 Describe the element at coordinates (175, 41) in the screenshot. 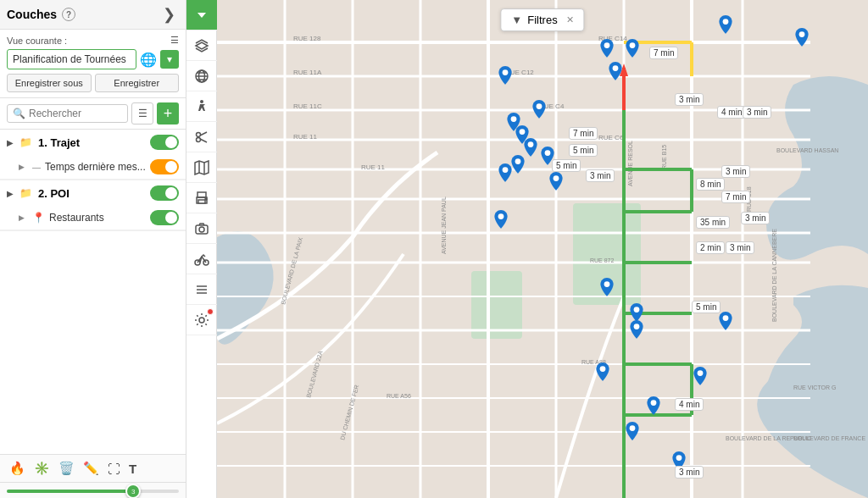

I see `list-icon: ☰` at that location.